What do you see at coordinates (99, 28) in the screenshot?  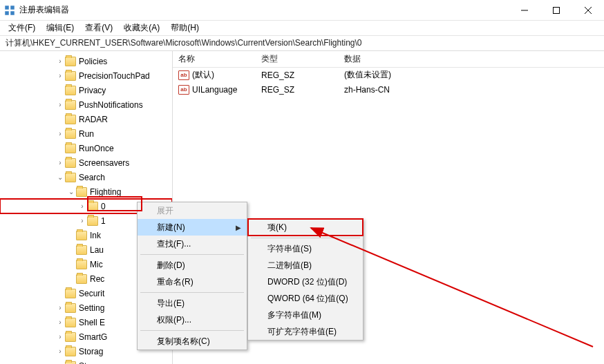 I see `menu-view: 查看(V)` at bounding box center [99, 28].